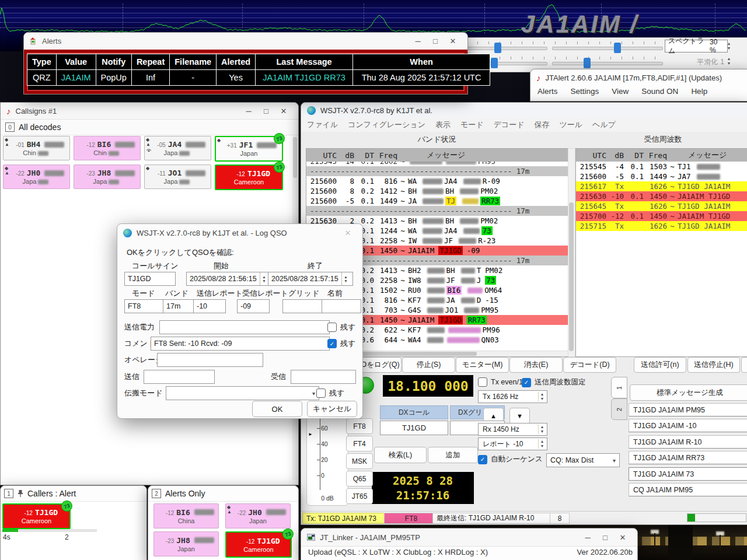  What do you see at coordinates (714, 365) in the screenshot?
I see `halt-tx-button: 送信停止(H)` at bounding box center [714, 365].